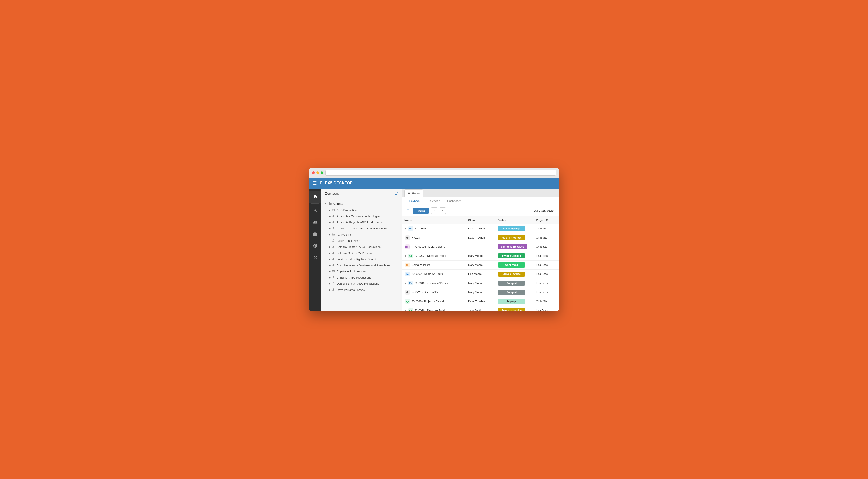  What do you see at coordinates (318, 173) in the screenshot?
I see `minimize-button` at bounding box center [318, 173].